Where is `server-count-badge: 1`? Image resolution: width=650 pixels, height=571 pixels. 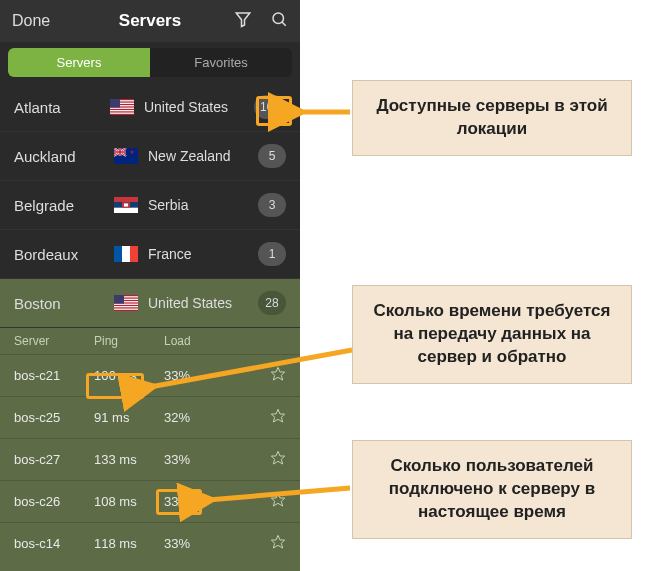
server-count-badge: 1 is located at coordinates (272, 254).